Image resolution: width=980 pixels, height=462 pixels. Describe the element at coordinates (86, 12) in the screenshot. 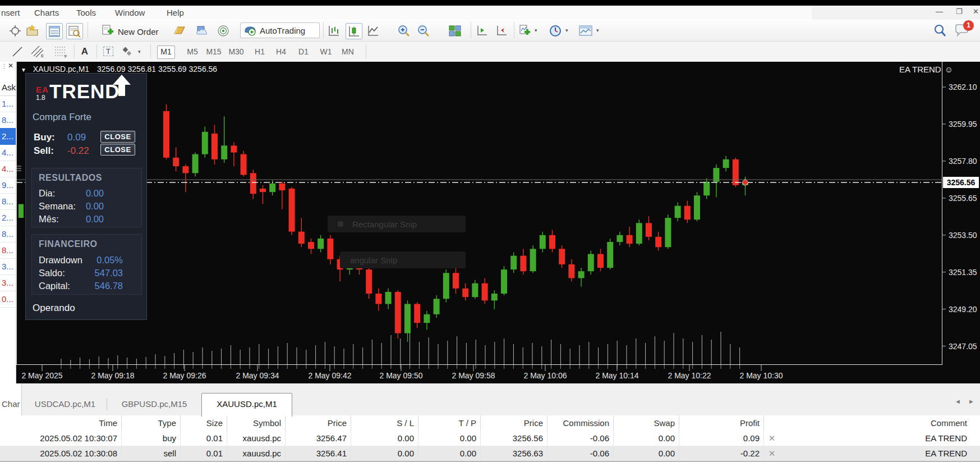

I see `menu-tools: Tools` at that location.